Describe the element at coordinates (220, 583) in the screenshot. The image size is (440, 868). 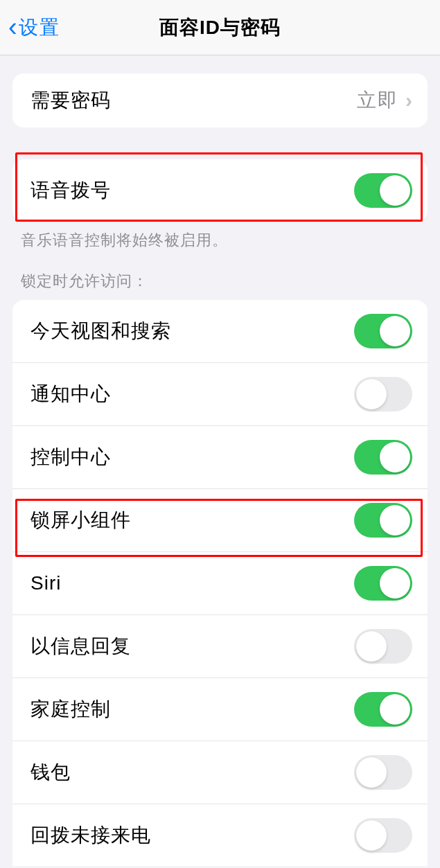
I see `lockscreen-row: Siri` at that location.